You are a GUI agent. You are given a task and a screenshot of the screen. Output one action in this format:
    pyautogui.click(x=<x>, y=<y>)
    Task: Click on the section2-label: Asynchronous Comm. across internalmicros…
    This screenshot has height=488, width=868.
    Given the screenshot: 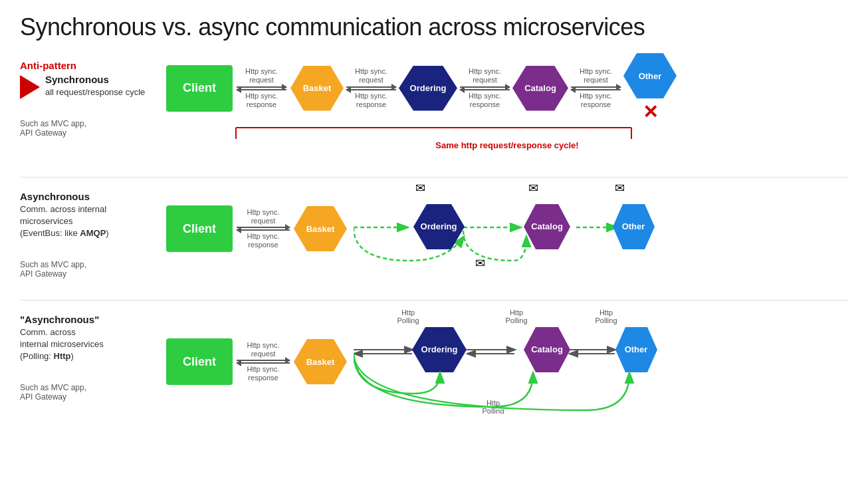 What is the action you would take?
    pyautogui.click(x=93, y=231)
    